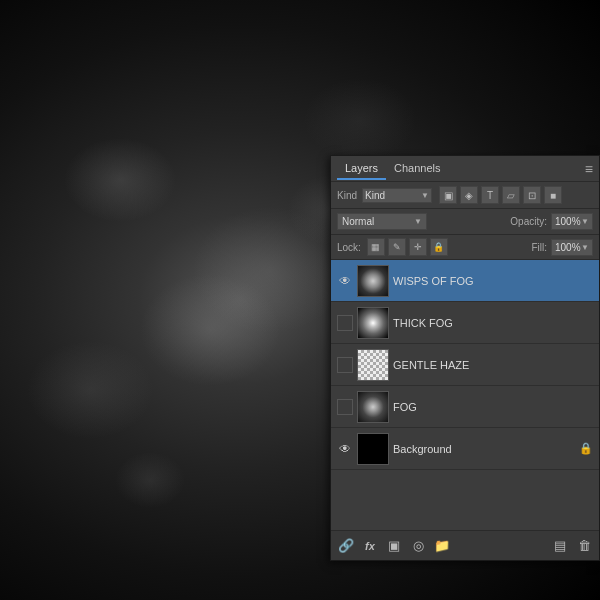 This screenshot has width=600, height=600. Describe the element at coordinates (418, 222) in the screenshot. I see `blend-mode-arrow: ▼` at that location.